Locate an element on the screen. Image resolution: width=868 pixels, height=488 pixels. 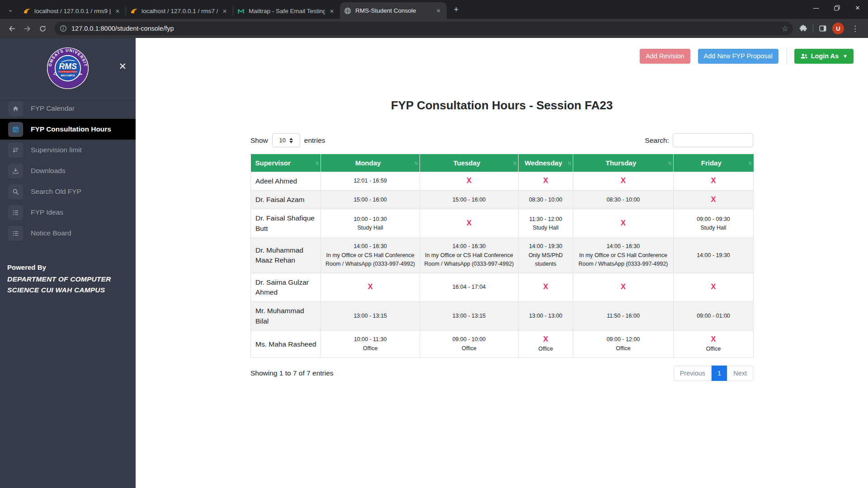
back-icon is located at coordinates (12, 28).